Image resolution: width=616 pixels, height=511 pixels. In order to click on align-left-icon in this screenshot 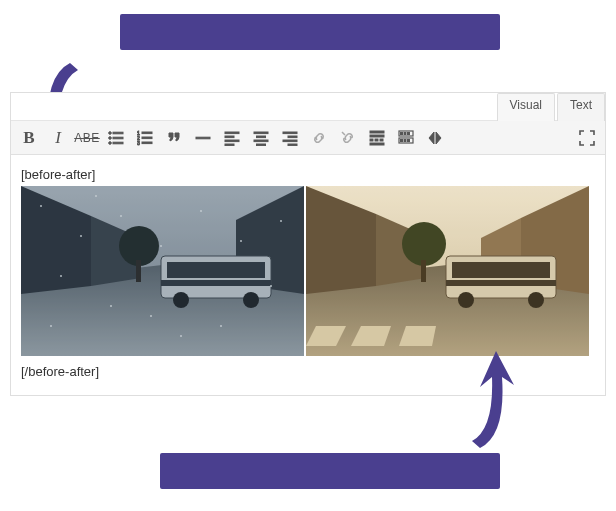, I will do `click(232, 138)`.